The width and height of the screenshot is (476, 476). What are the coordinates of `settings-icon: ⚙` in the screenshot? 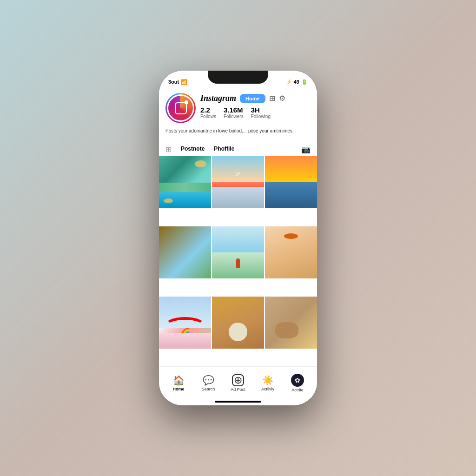 It's located at (282, 99).